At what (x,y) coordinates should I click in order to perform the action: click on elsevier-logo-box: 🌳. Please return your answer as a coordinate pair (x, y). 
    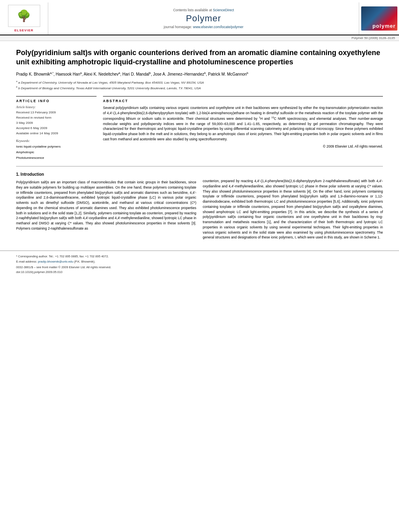
    Looking at the image, I should click on (24, 16).